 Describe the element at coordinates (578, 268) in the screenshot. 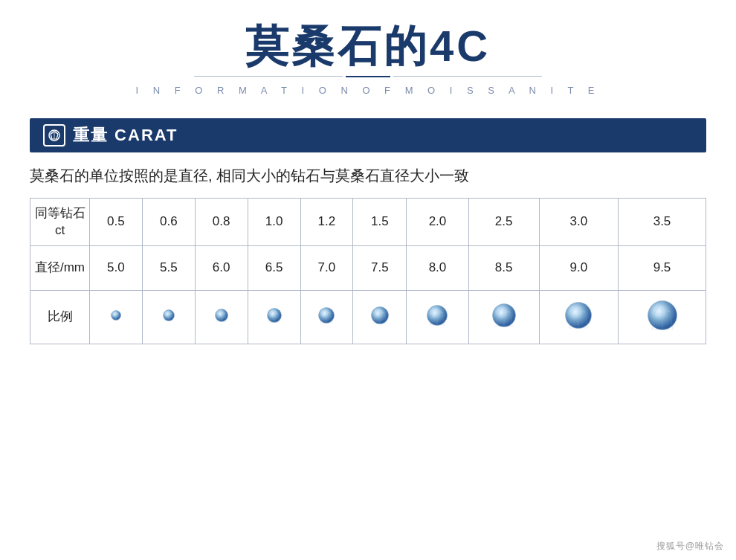

I see `mm-value-8: 9.0` at that location.